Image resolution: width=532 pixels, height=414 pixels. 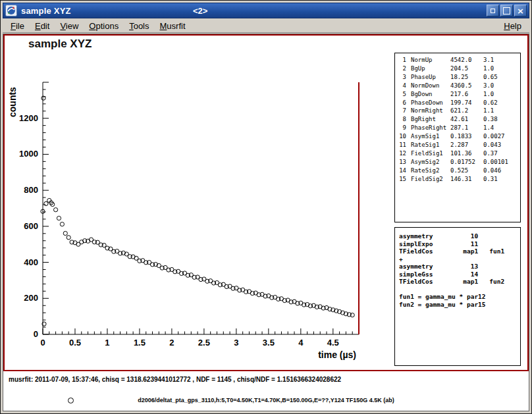 I want to click on parameter-cell: 1.1, so click(x=502, y=111).